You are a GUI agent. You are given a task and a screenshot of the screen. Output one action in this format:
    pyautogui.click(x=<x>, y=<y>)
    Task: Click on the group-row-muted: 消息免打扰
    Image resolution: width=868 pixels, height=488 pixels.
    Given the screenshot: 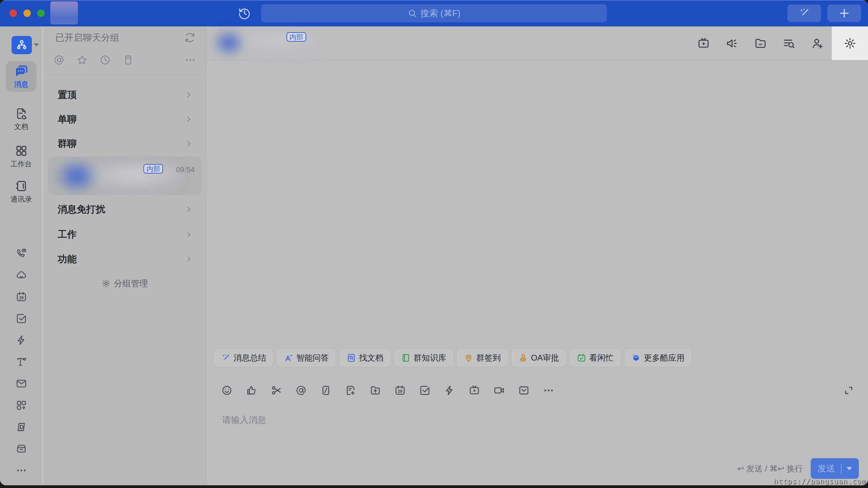 What is the action you would take?
    pyautogui.click(x=125, y=209)
    